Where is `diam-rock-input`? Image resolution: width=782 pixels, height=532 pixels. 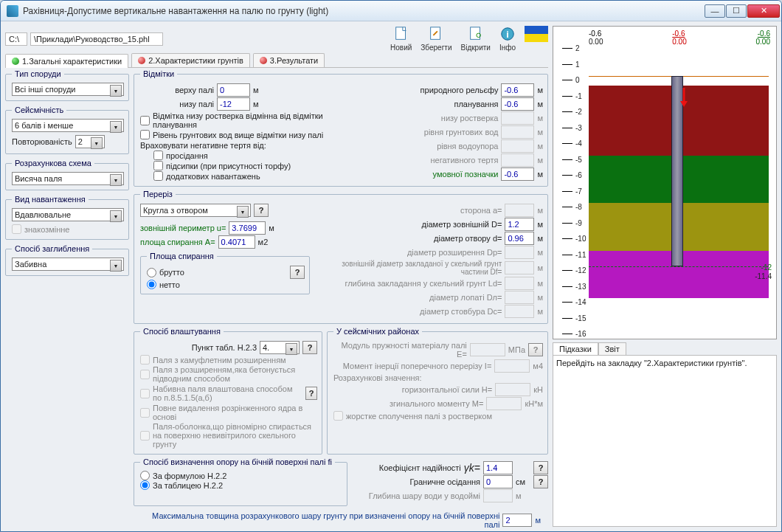 diam-rock-input is located at coordinates (519, 268).